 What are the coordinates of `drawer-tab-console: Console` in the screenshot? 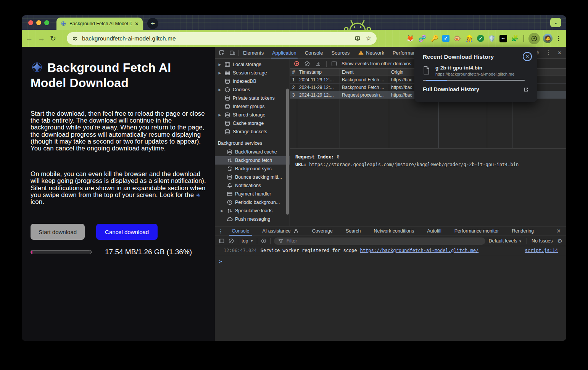 It's located at (241, 231).